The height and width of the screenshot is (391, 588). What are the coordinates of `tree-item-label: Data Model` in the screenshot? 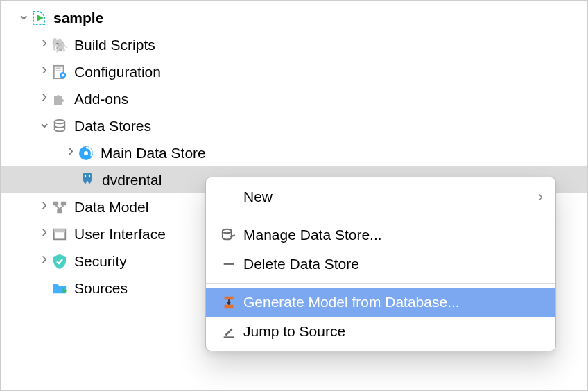 It's located at (111, 207).